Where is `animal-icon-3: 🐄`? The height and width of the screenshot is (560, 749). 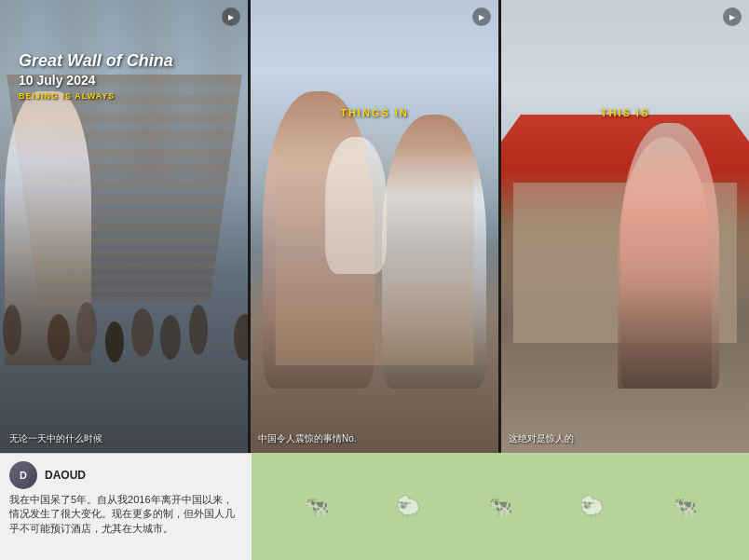 animal-icon-3: 🐄 is located at coordinates (499, 507).